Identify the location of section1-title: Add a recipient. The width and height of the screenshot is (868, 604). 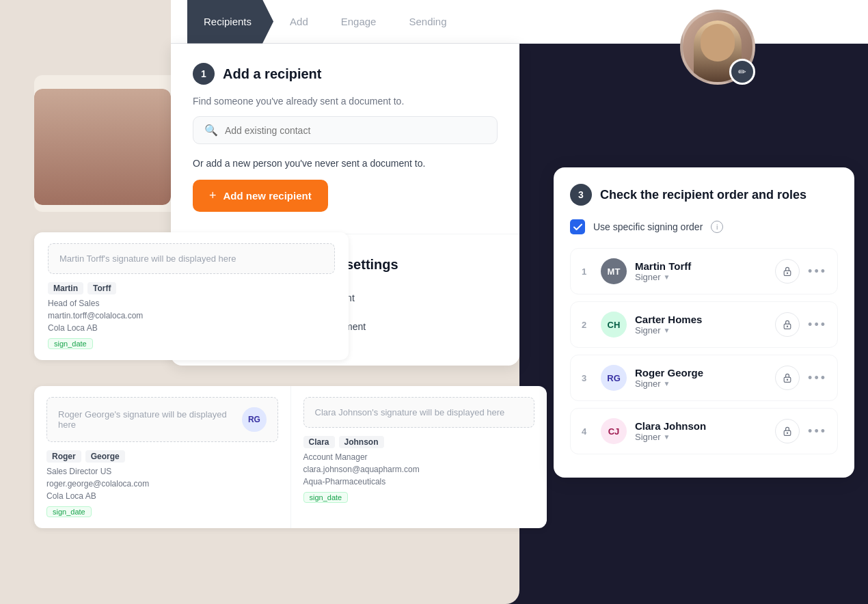
(272, 74).